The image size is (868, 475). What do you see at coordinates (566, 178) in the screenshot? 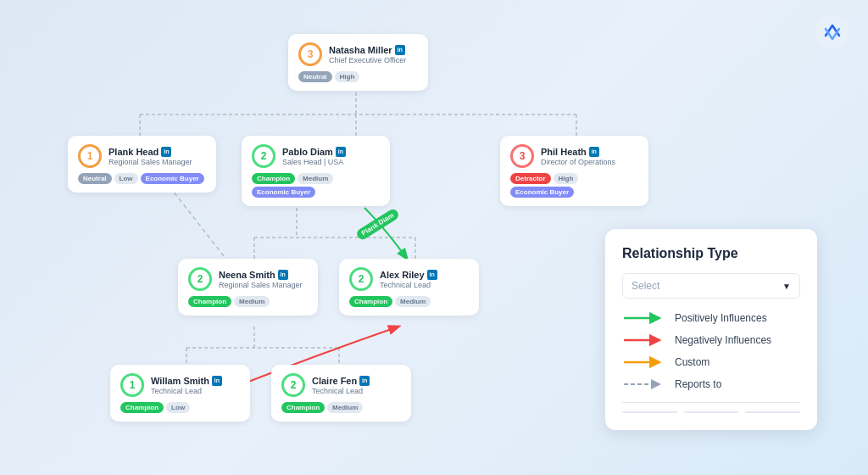
I see `tag-high-phil: High` at bounding box center [566, 178].